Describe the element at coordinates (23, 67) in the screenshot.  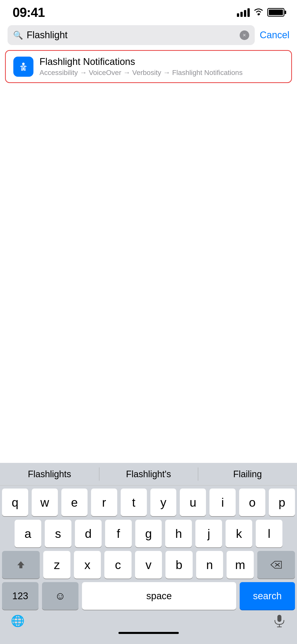
I see `accessibility-icon` at that location.